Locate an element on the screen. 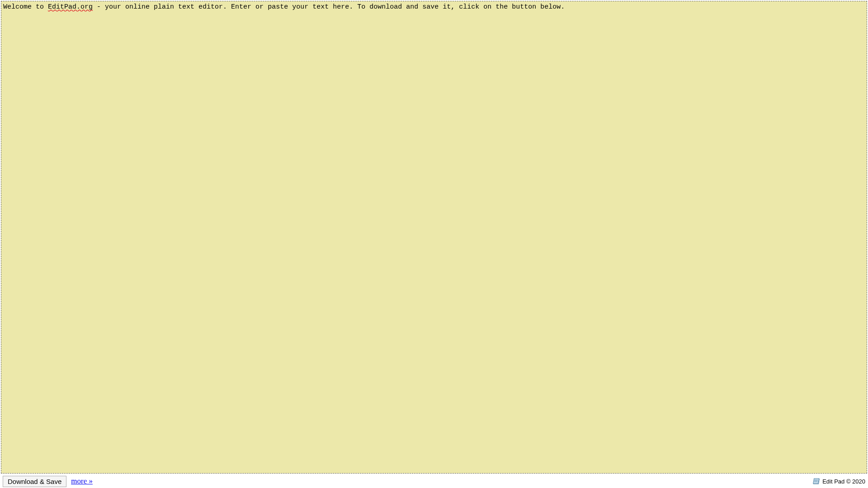 This screenshot has width=868, height=488. footer-copyright: Edit Pad © 2020 is located at coordinates (844, 482).